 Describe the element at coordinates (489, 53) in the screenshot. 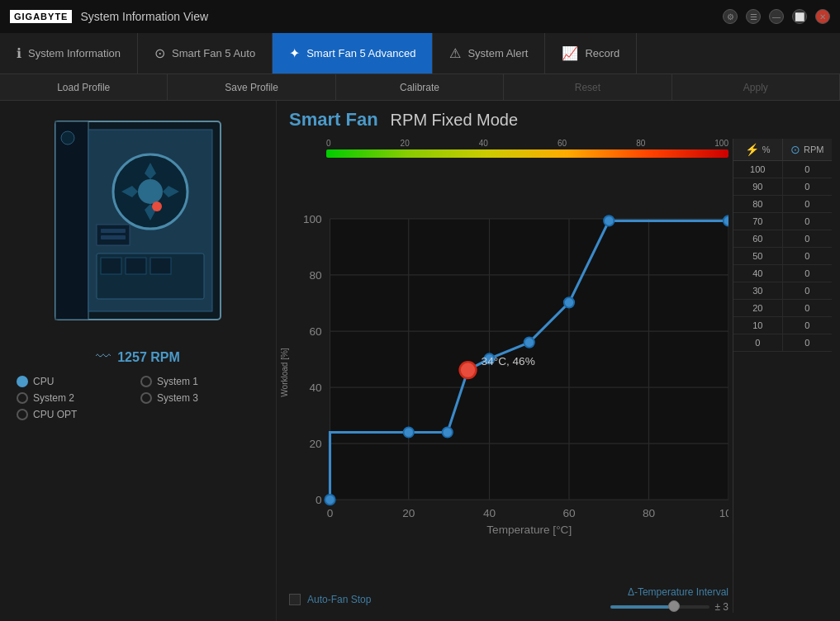

I see `tab-system-alert: ⚠ System Alert` at that location.